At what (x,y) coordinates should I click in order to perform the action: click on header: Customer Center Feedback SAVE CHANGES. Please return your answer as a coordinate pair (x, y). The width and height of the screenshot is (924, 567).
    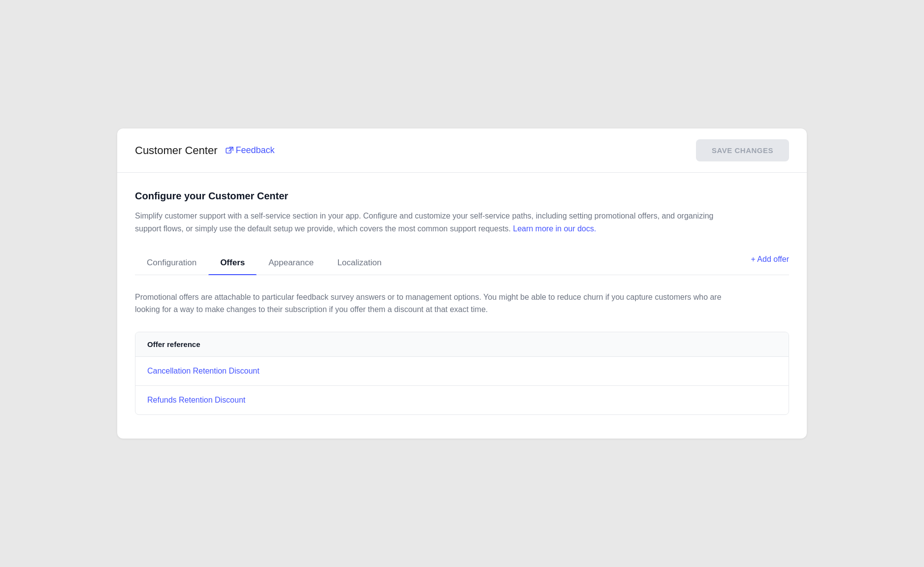
    Looking at the image, I should click on (462, 151).